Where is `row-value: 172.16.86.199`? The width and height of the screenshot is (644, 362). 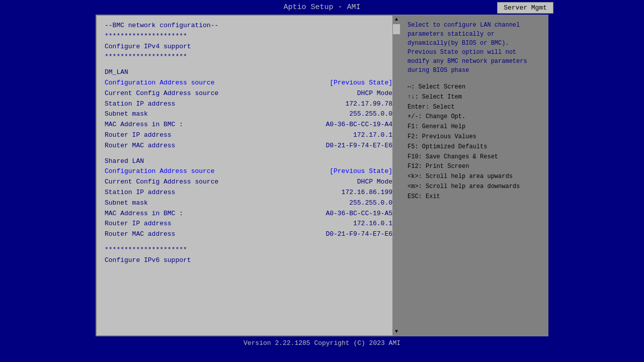
row-value: 172.16.86.199 is located at coordinates (367, 193).